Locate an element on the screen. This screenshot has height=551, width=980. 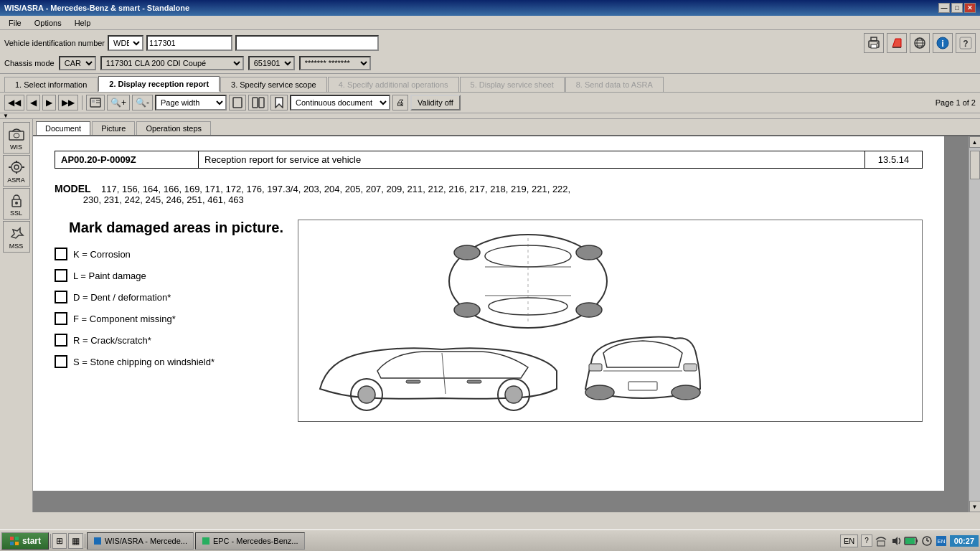
damage-label-l: L = Paint damage is located at coordinates (110, 276).